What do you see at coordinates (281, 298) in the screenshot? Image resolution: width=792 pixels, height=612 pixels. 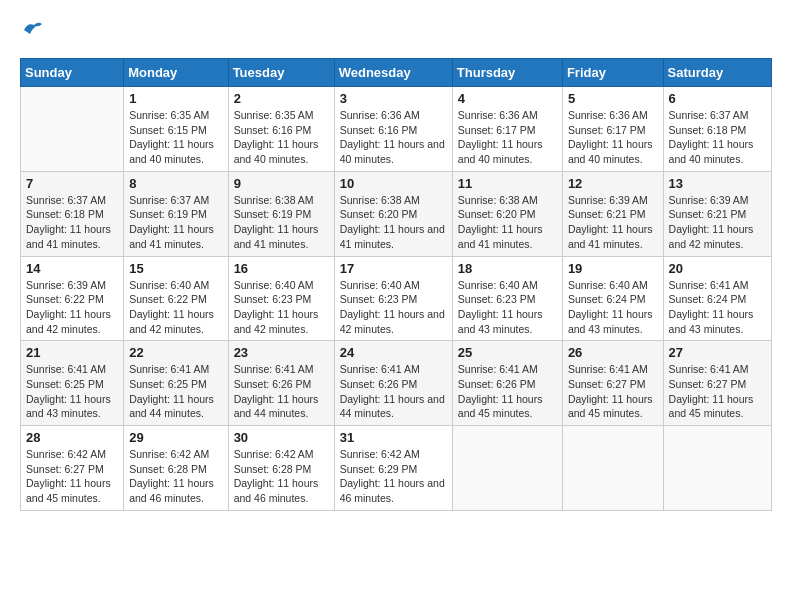 I see `calendar-cell: 16 Sunrise: 6:40 AM Sunset: 6:23 PM Dayl…` at bounding box center [281, 298].